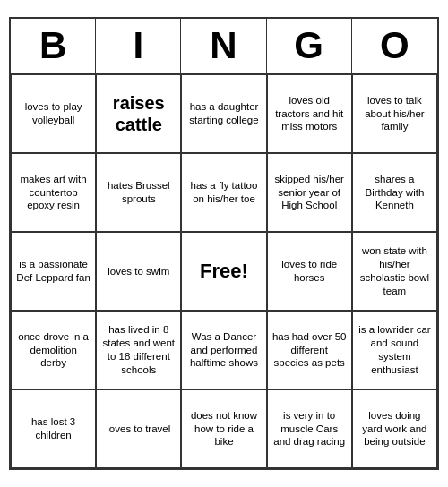 The width and height of the screenshot is (448, 487). What do you see at coordinates (224, 47) in the screenshot?
I see `bingo-header: BINGO` at bounding box center [224, 47].